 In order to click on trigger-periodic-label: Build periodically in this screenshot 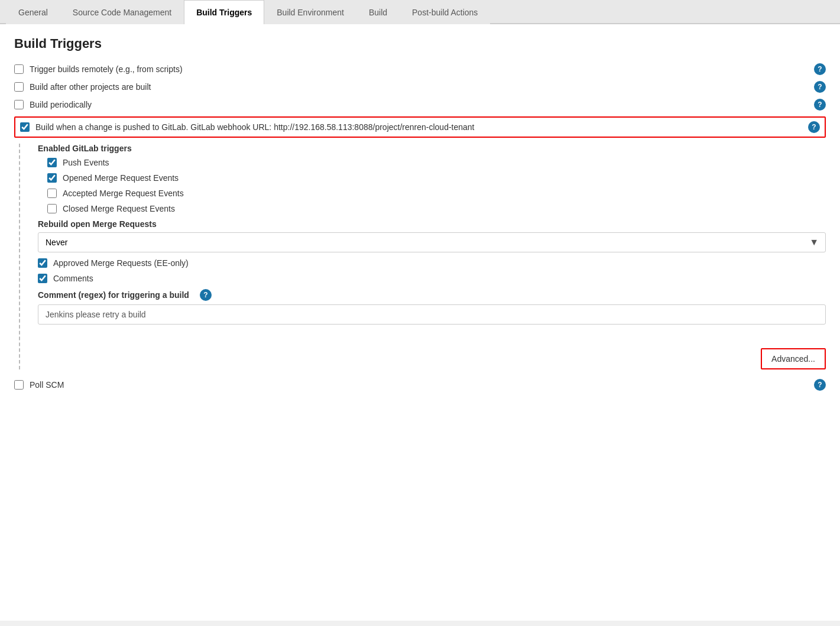, I will do `click(419, 105)`.